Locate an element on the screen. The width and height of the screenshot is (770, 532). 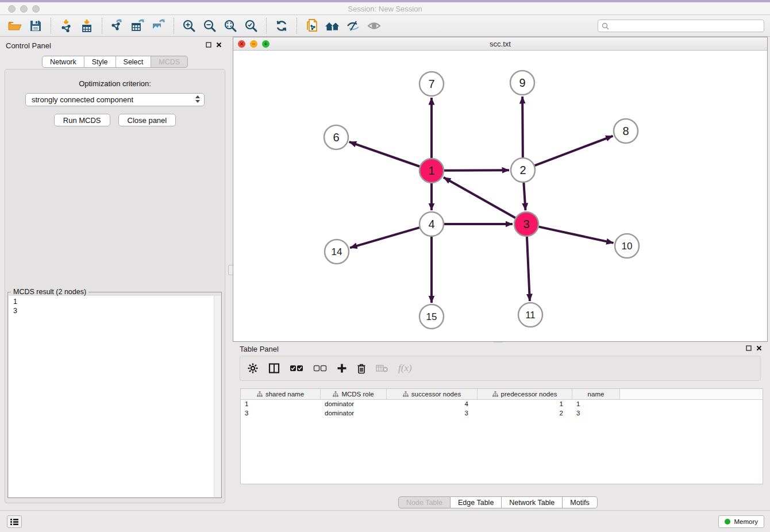
column-header-MCDS-role: MCDS role is located at coordinates (354, 394).